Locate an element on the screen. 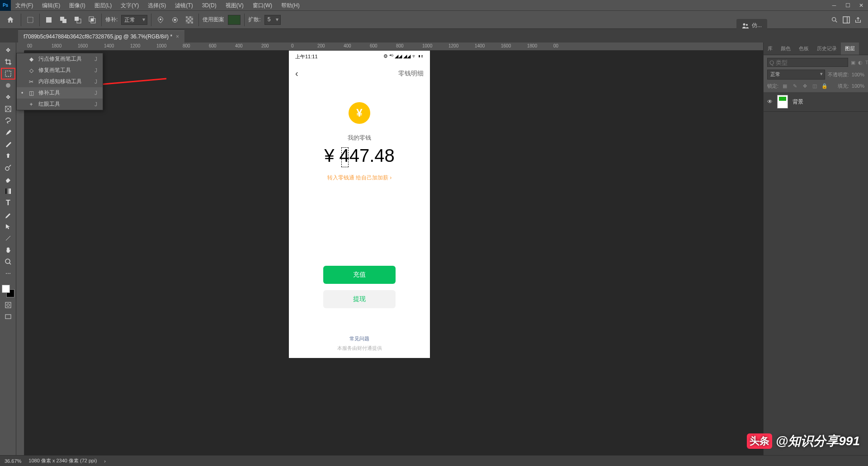 The width and height of the screenshot is (868, 466). red-eye-icon: + is located at coordinates (31, 104).